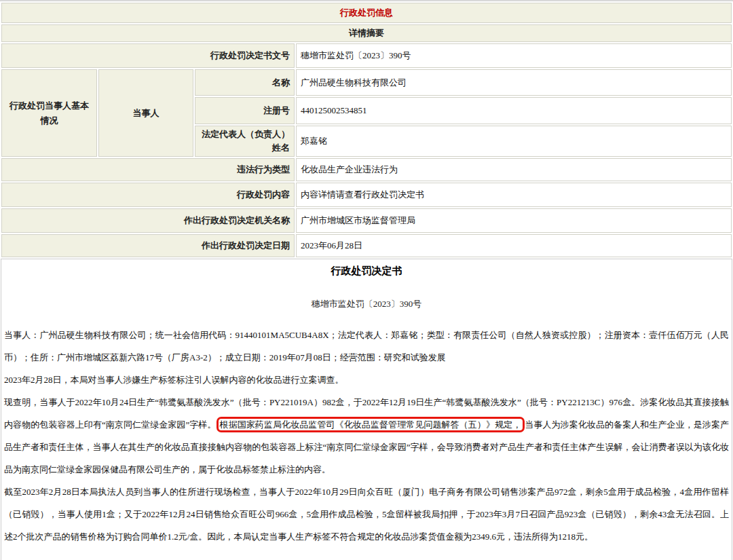  I want to click on legal-representative-label: 法定代表人（负责人）姓名, so click(244, 141).